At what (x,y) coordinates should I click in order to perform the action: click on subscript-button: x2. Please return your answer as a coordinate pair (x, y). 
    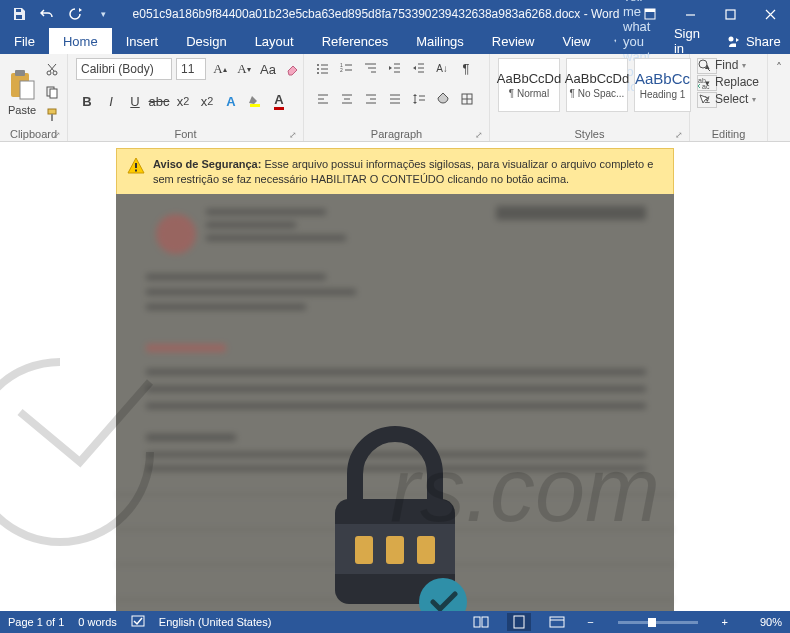
    Looking at the image, I should click on (183, 101).